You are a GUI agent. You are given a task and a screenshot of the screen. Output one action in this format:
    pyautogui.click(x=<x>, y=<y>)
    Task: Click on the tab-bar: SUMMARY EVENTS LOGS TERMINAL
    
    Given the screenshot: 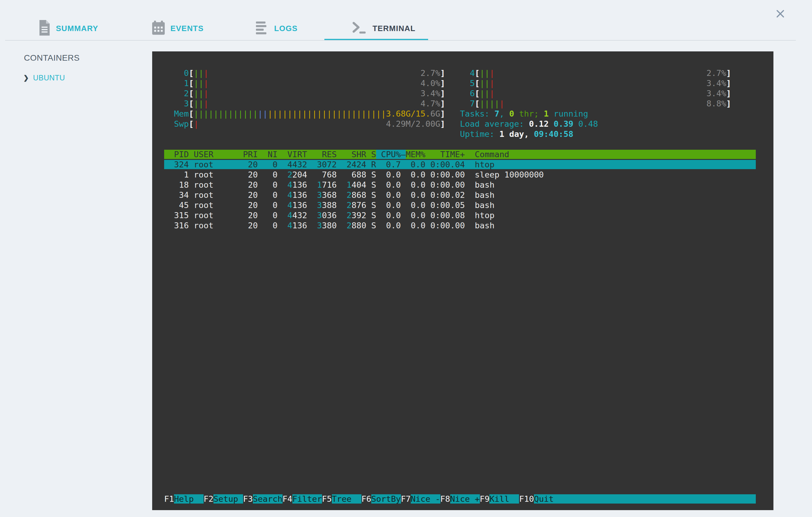 What is the action you would take?
    pyautogui.click(x=406, y=20)
    